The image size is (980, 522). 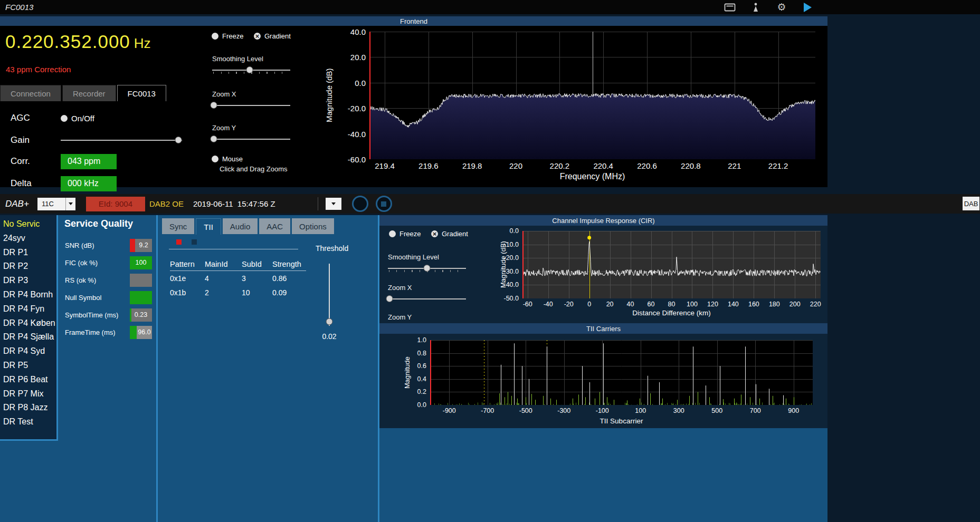 I want to click on quality-row: FIC (ok %)100, so click(x=109, y=263).